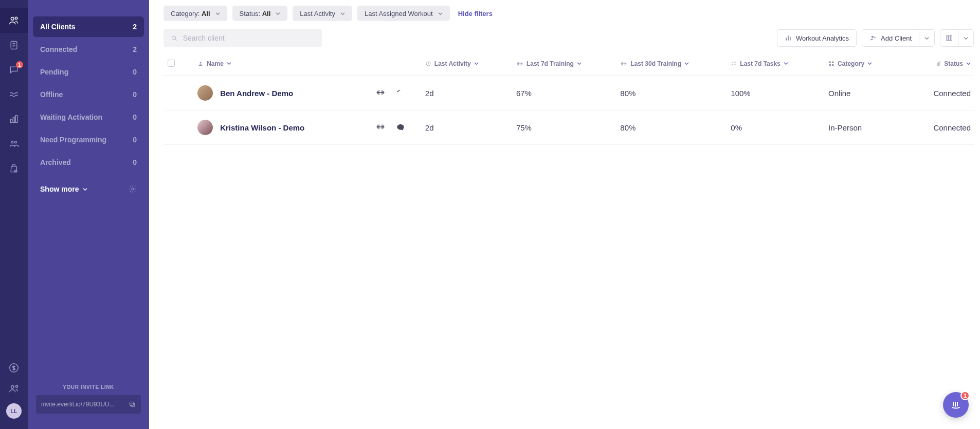 The height and width of the screenshot is (429, 980). Describe the element at coordinates (953, 64) in the screenshot. I see `column-header-status: Status` at that location.